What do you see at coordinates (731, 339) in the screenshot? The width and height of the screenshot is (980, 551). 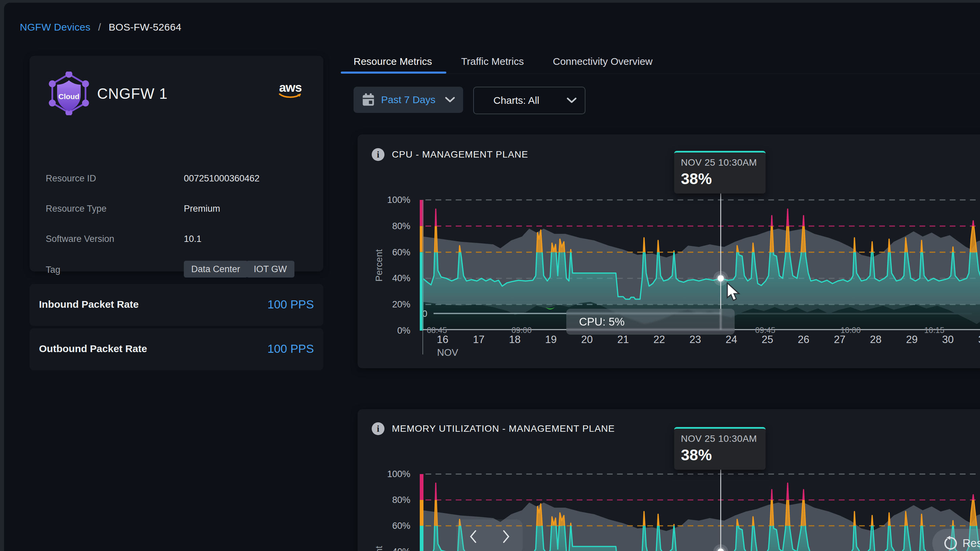 I see `svg-text: 24` at bounding box center [731, 339].